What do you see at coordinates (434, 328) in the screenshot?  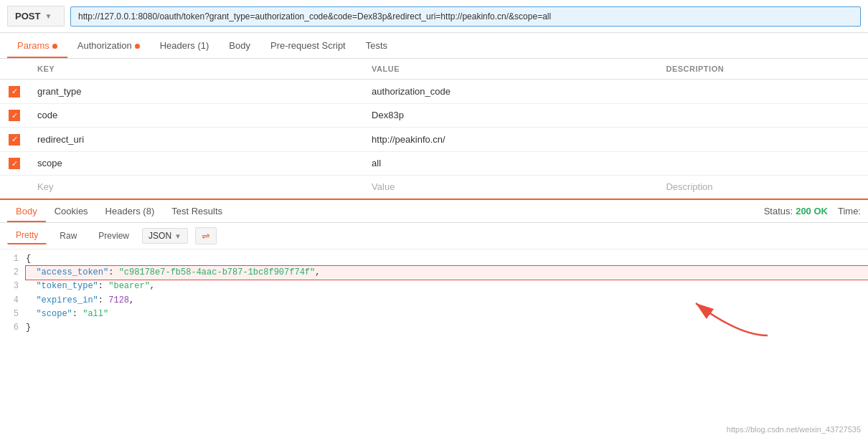 I see `code-line-6: 6 }` at bounding box center [434, 328].